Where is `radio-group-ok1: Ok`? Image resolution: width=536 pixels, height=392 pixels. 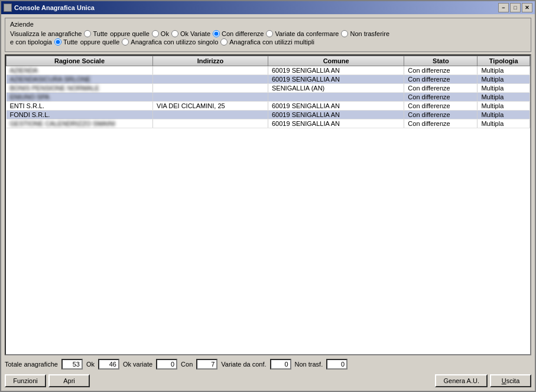
radio-group-ok1: Ok is located at coordinates (161, 34).